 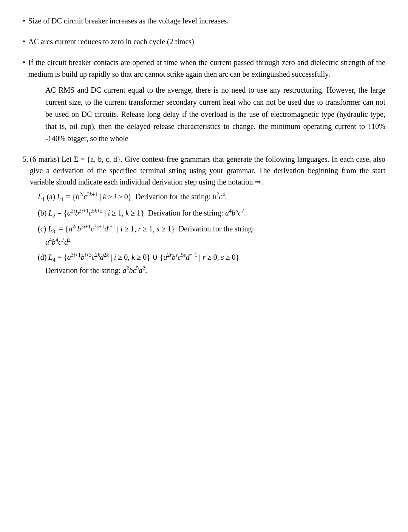 What do you see at coordinates (204, 42) in the screenshot?
I see `bullet-item-2: • AC arcs current reduces to zero in eac…` at bounding box center [204, 42].